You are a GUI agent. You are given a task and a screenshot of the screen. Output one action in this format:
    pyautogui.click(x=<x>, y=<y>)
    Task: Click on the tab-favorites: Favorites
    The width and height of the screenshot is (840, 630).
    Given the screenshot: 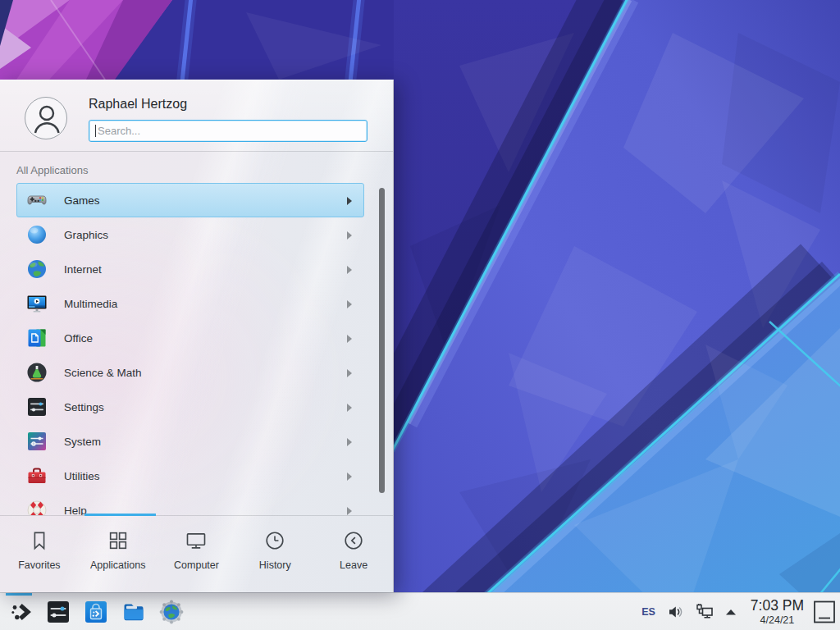 What is the action you would take?
    pyautogui.click(x=39, y=555)
    